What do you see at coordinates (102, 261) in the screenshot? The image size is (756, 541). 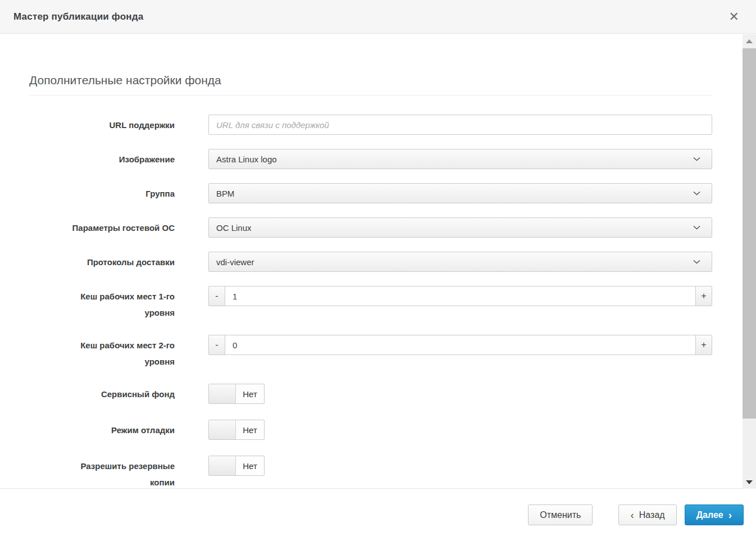 I see `delivery-protocols-label: Протоколы доставки` at bounding box center [102, 261].